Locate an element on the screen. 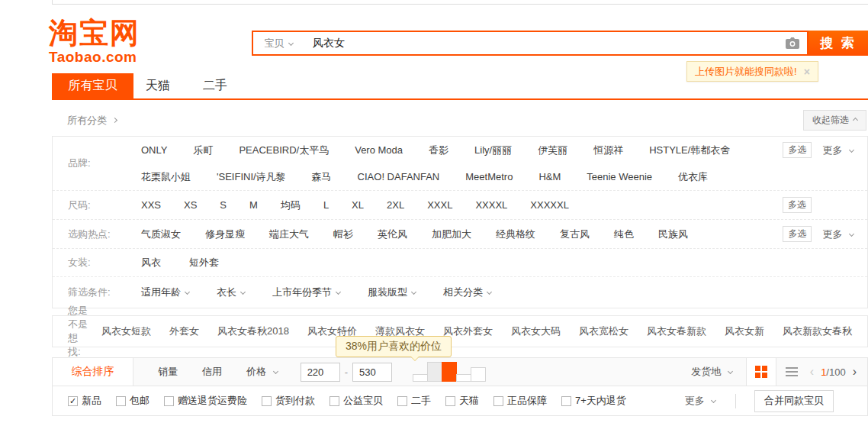  brand-filter-link: 香影 is located at coordinates (439, 150).